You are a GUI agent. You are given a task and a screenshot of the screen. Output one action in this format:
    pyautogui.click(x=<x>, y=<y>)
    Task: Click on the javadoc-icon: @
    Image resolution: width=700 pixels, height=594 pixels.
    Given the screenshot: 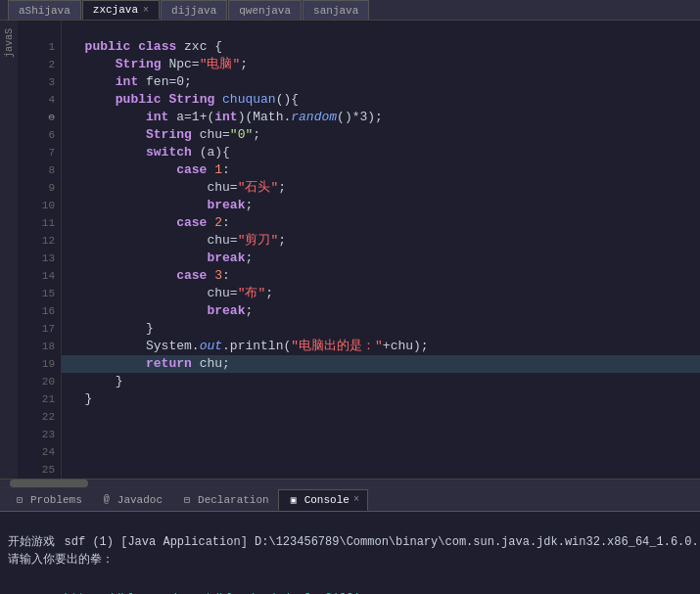 What is the action you would take?
    pyautogui.click(x=107, y=500)
    